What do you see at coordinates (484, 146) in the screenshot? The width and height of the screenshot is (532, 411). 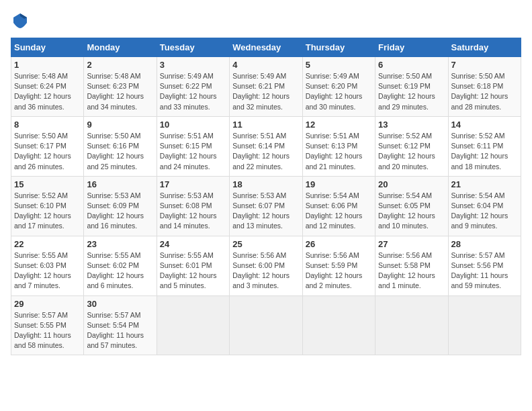 I see `calendar-cell: 14Sunrise: 5:52 AMSunset: 6:11 PMDayligh…` at bounding box center [484, 146].